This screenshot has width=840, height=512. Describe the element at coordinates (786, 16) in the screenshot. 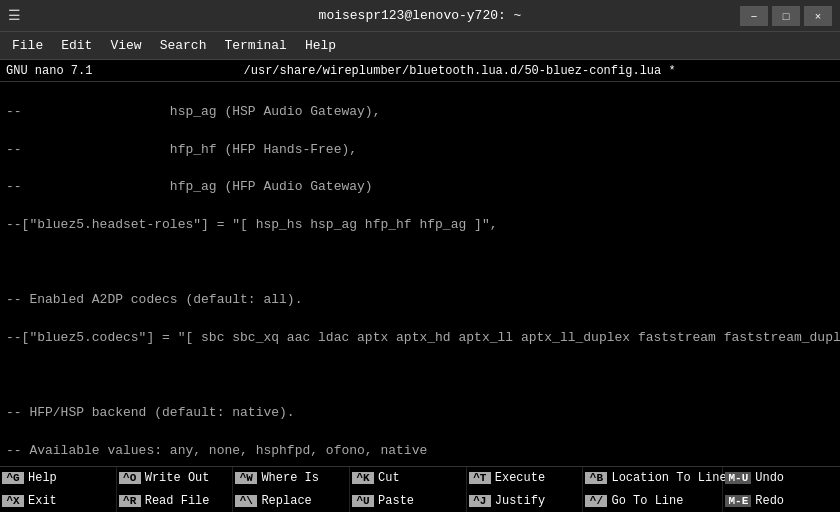

I see `titlebar-controls: − □ ×` at that location.